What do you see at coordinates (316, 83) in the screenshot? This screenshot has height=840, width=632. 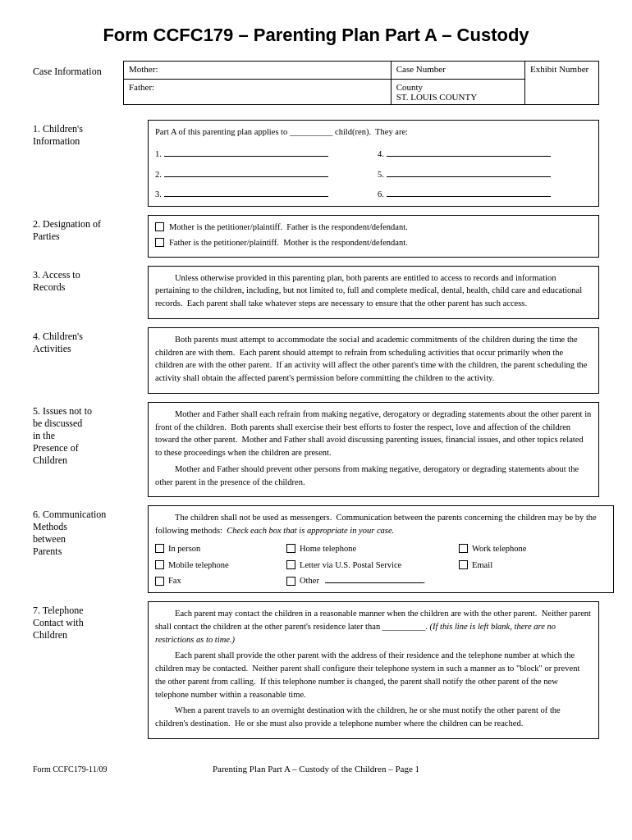 I see `case-information-section: Case Information Mother: Father: Case Nu…` at bounding box center [316, 83].